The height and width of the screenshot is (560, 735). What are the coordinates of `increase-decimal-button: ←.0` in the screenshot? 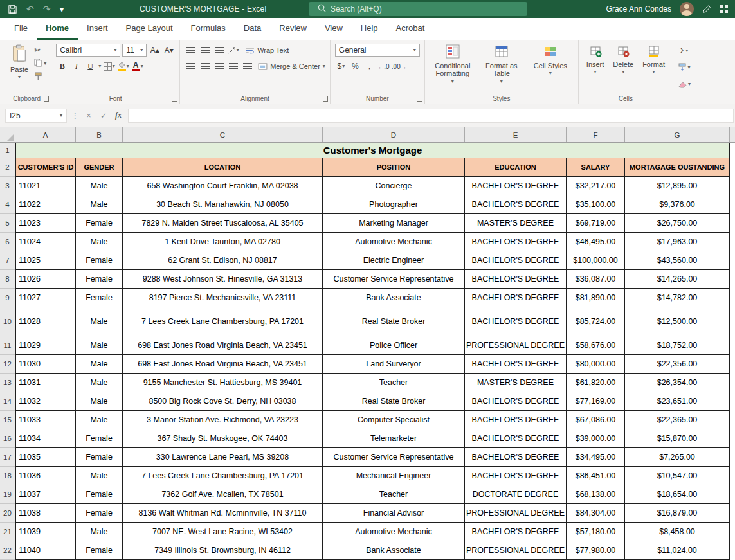 It's located at (383, 66).